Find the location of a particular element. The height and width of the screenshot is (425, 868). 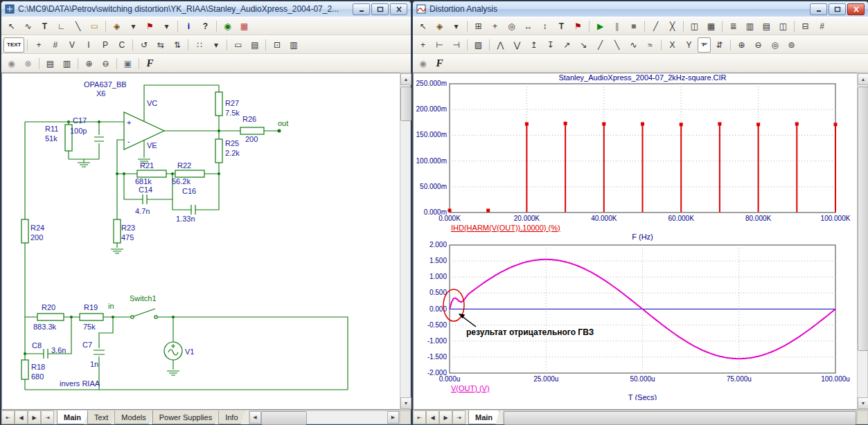

horizontal-scrollbar: ◀ ▶ is located at coordinates (324, 417).